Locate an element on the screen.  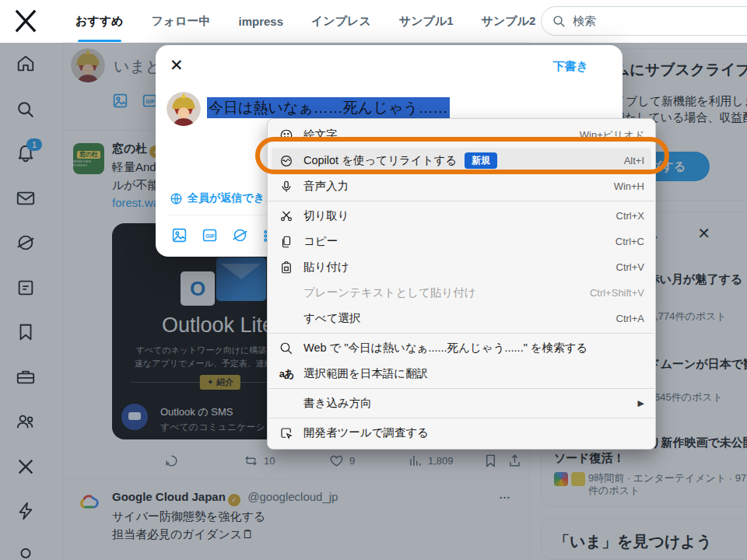
svg-text: GIF is located at coordinates (210, 236).